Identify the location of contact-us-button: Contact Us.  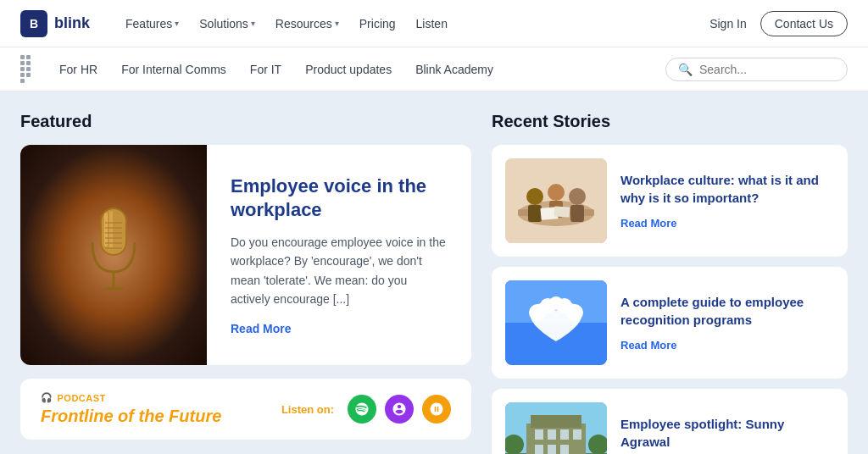
(804, 24).